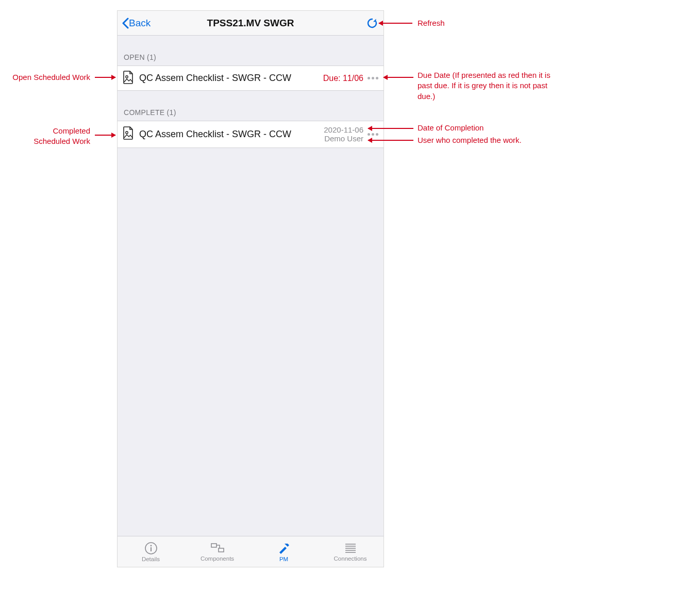 Image resolution: width=700 pixels, height=605 pixels. Describe the element at coordinates (140, 23) in the screenshot. I see `back-label: Back` at that location.